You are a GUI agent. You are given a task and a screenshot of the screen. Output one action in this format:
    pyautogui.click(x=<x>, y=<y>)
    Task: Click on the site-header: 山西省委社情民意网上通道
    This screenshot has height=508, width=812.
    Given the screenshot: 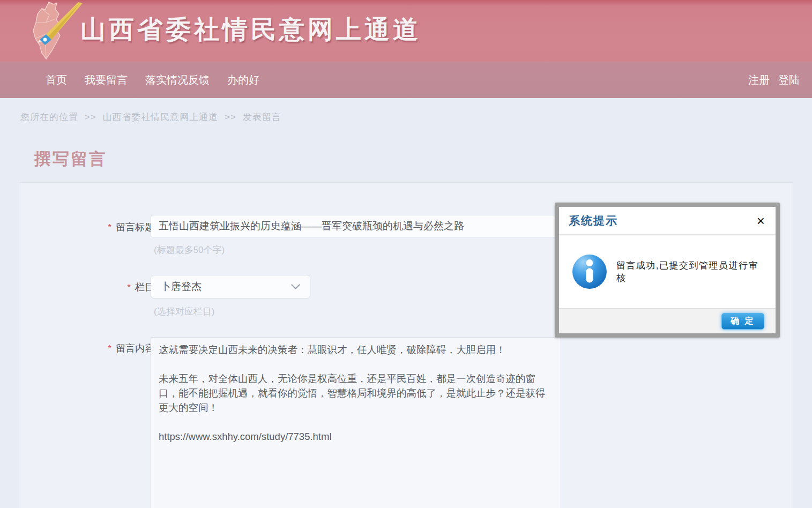 What is the action you would take?
    pyautogui.click(x=406, y=31)
    